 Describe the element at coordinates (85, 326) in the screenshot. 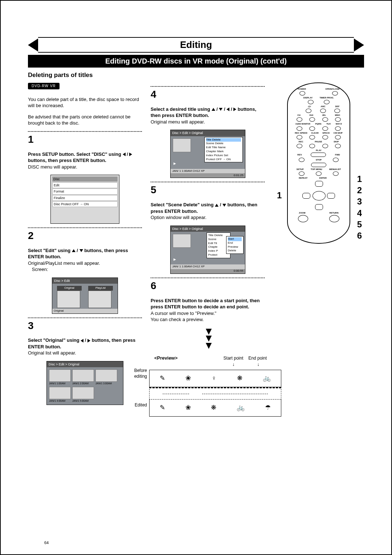

I see `step-number-3: 3` at that location.